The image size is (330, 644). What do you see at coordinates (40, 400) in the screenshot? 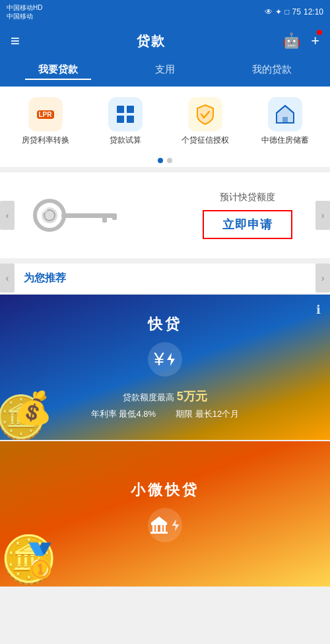
I see `coin-decoration: 🪙 💰` at bounding box center [40, 400].